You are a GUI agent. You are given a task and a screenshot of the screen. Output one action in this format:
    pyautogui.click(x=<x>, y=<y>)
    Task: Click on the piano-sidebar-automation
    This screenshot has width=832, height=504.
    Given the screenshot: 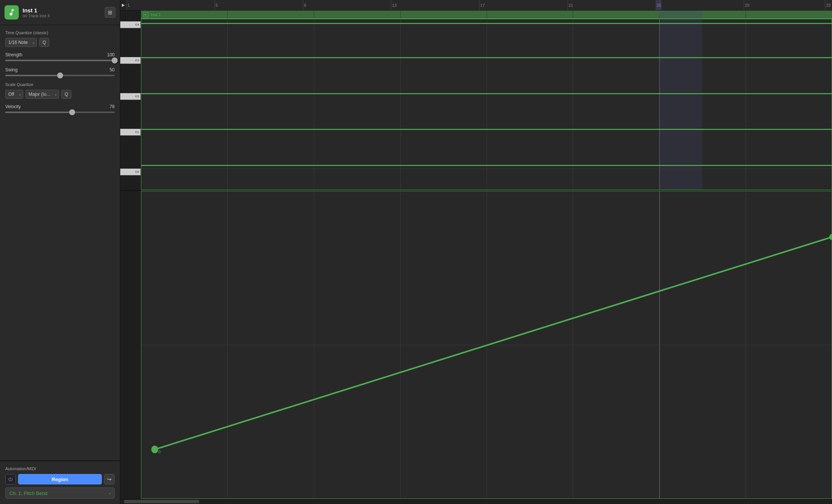 What is the action you would take?
    pyautogui.click(x=131, y=345)
    